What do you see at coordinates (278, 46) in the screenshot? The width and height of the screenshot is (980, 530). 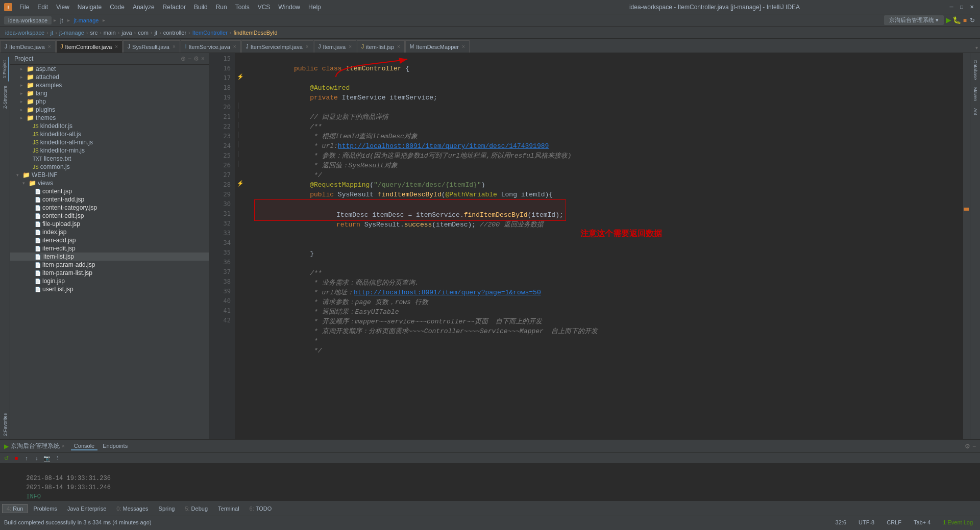 I see `tab-itemserviceimpl: J ItemServiceImpl.java ×` at bounding box center [278, 46].